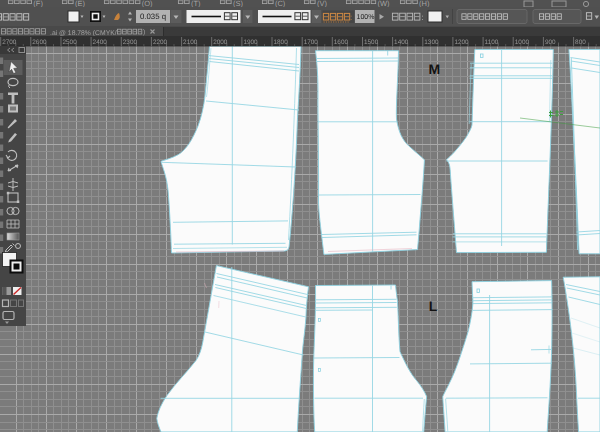  What do you see at coordinates (280, 4) in the screenshot?
I see `svg-text: (C)` at bounding box center [280, 4].